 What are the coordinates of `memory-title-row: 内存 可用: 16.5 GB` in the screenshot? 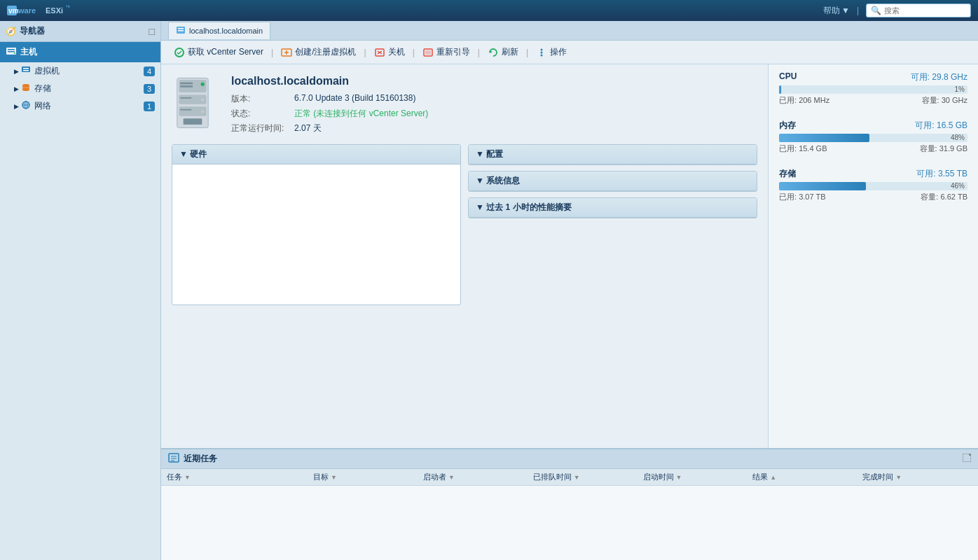 It's located at (873, 126).